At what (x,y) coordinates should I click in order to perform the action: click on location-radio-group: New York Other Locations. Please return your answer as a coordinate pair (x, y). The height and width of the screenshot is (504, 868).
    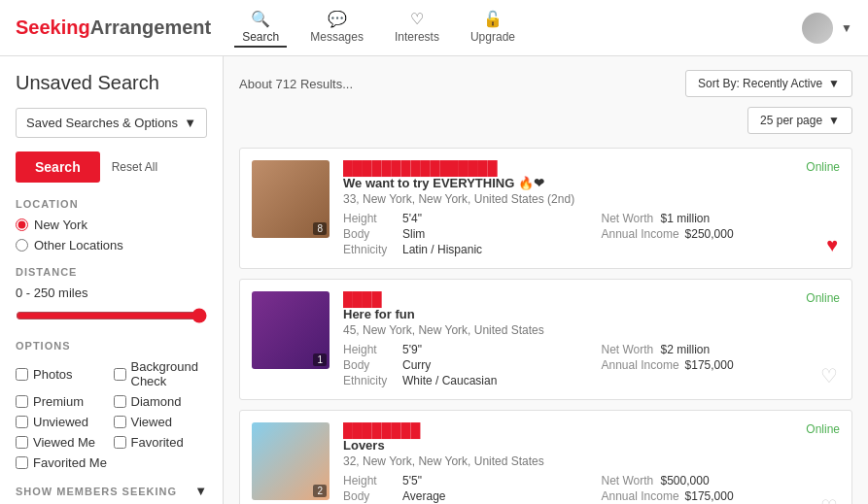
    Looking at the image, I should click on (111, 235).